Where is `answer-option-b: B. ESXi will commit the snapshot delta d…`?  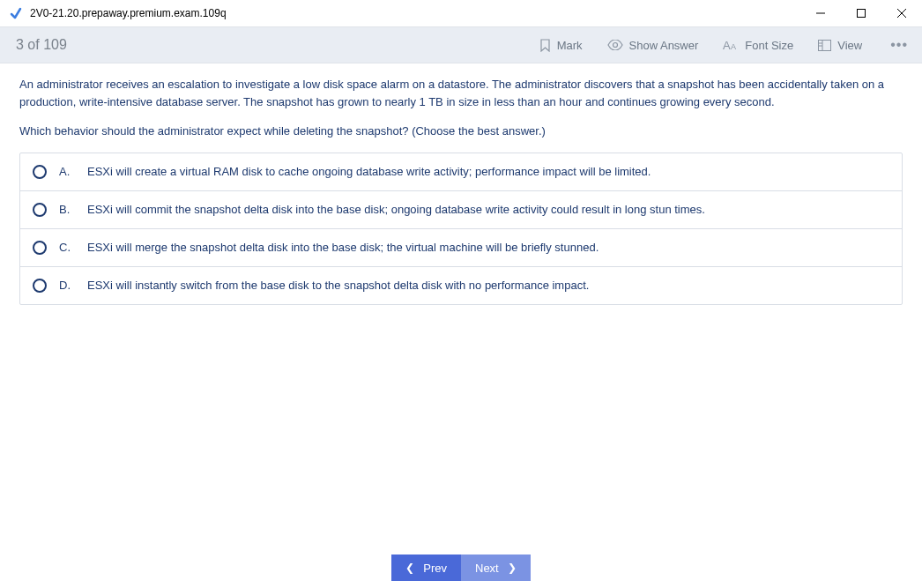 answer-option-b: B. ESXi will commit the snapshot delta d… is located at coordinates (461, 210).